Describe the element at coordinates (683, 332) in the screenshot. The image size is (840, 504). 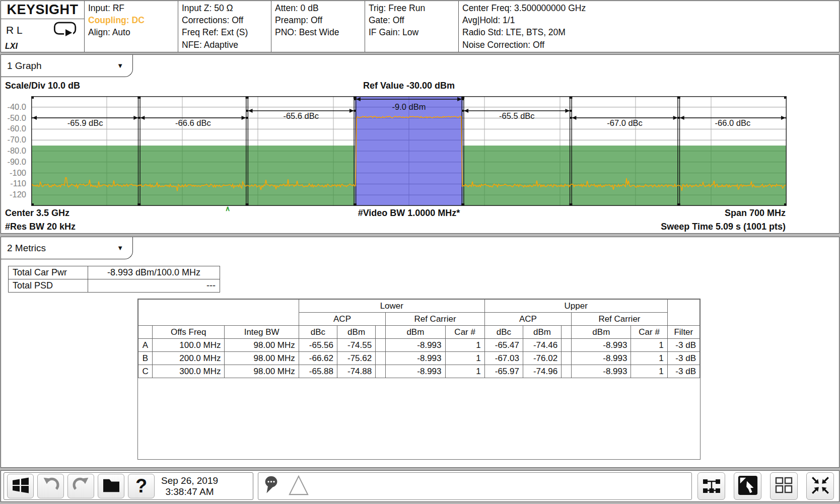
I see `acp-col-filter: Filter` at that location.